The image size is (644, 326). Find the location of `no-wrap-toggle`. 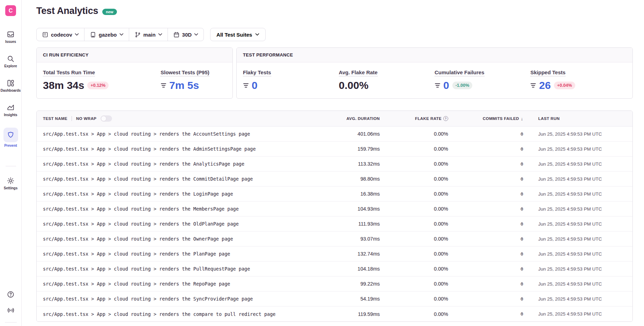

no-wrap-toggle is located at coordinates (106, 119).